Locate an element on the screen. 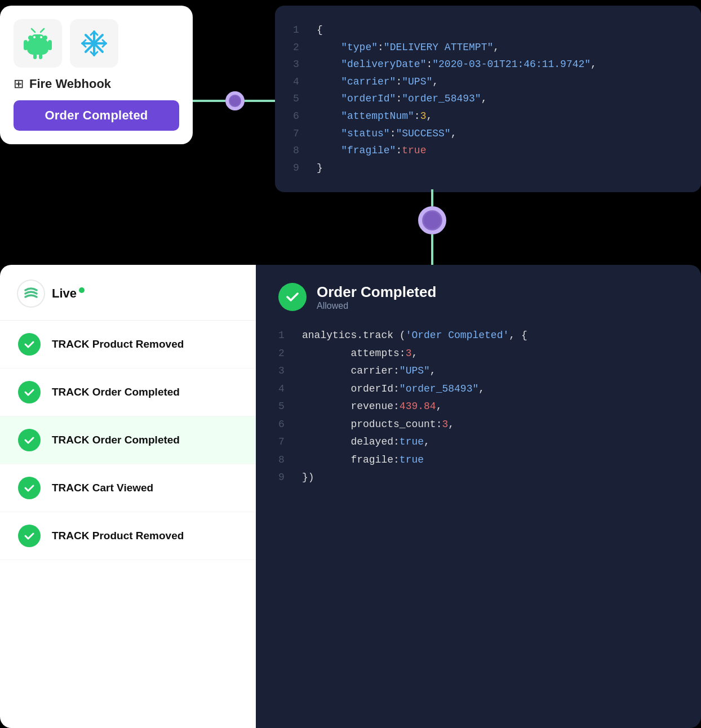 Image resolution: width=701 pixels, height=728 pixels. event-detail-title: Order Completed is located at coordinates (376, 292).